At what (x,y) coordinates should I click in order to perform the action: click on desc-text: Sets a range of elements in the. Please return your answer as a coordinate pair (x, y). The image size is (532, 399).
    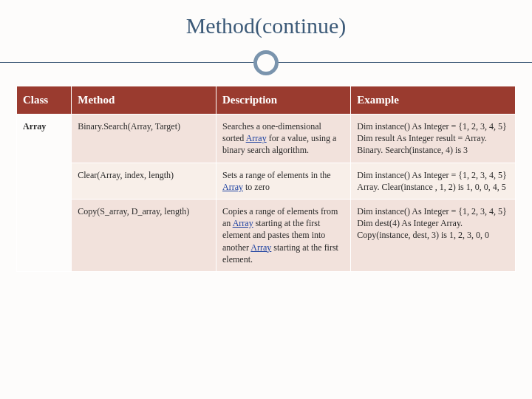
    Looking at the image, I should click on (276, 175).